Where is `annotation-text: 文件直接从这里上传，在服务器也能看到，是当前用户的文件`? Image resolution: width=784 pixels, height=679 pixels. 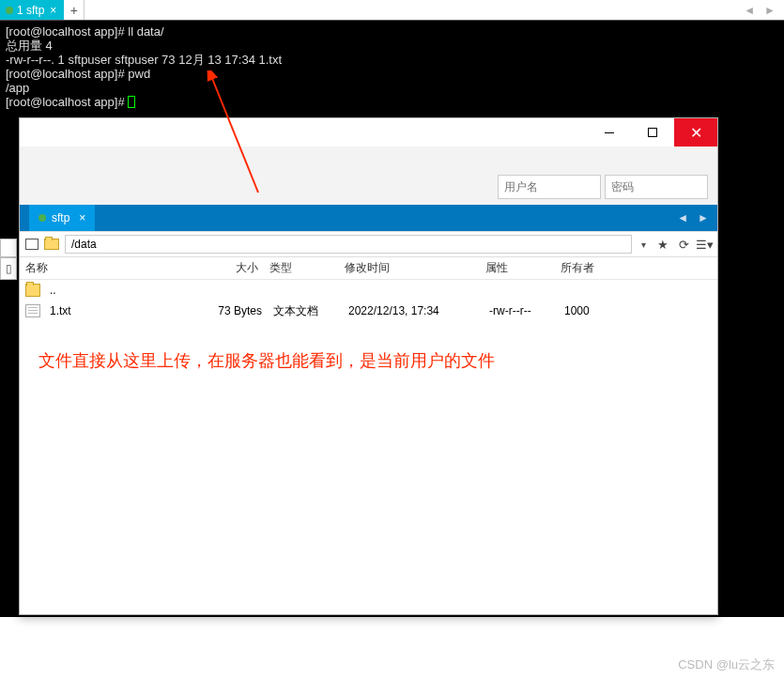 annotation-text: 文件直接从这里上传，在服务器也能看到，是当前用户的文件 is located at coordinates (368, 361).